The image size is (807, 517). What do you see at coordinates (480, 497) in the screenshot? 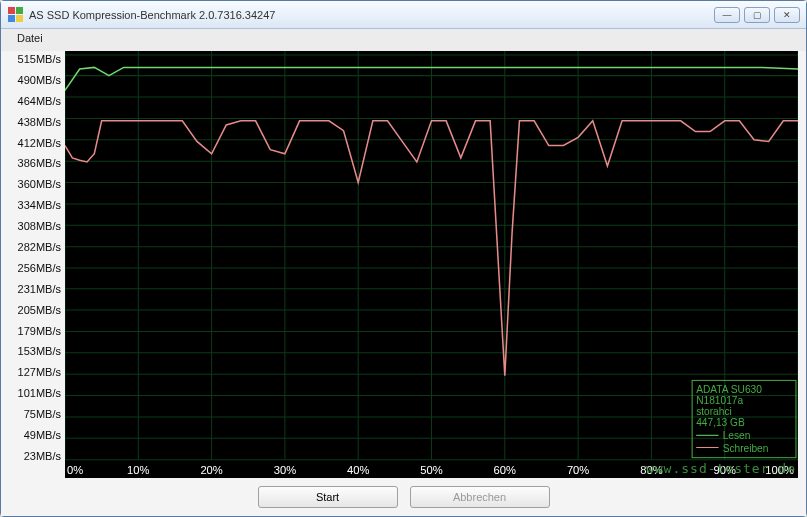
I see `abort-button: Abbrechen` at bounding box center [480, 497].